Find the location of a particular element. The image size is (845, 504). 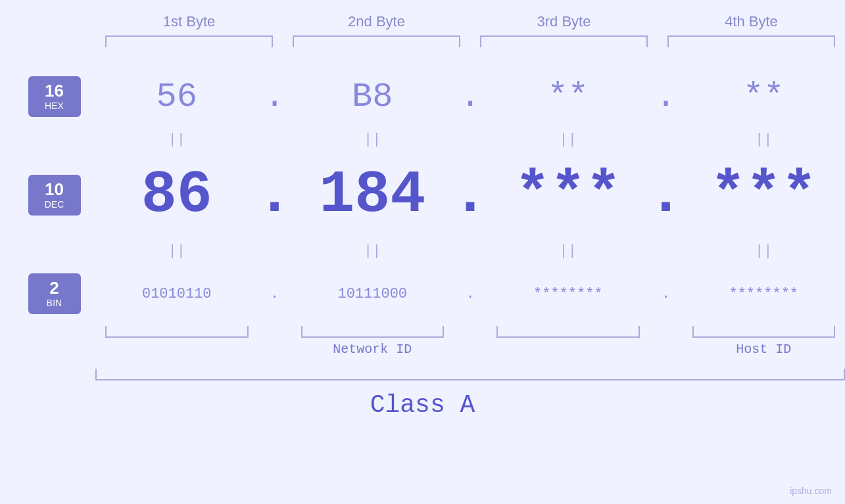

equals-row-2: || || || || is located at coordinates (470, 251).